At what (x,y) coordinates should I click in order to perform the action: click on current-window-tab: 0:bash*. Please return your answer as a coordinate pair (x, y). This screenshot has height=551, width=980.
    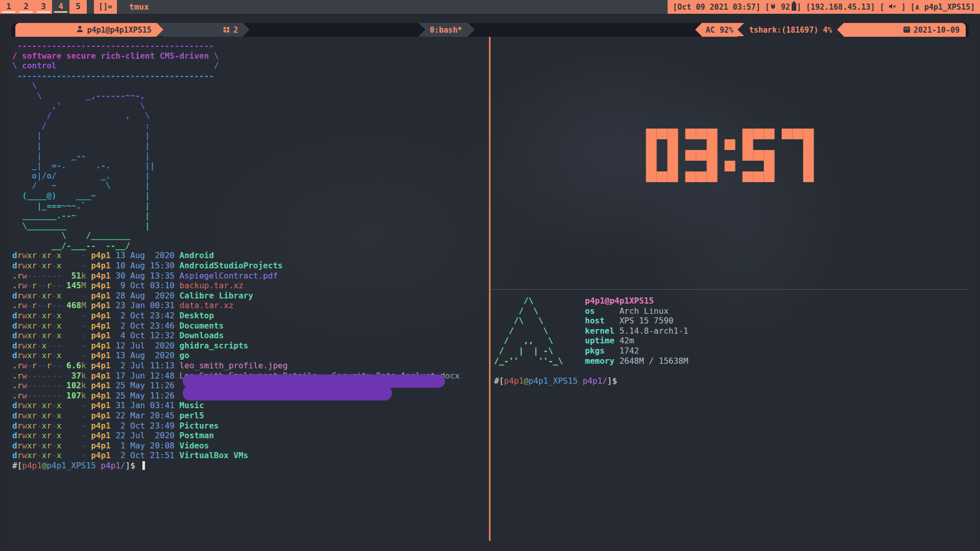
    Looking at the image, I should click on (443, 30).